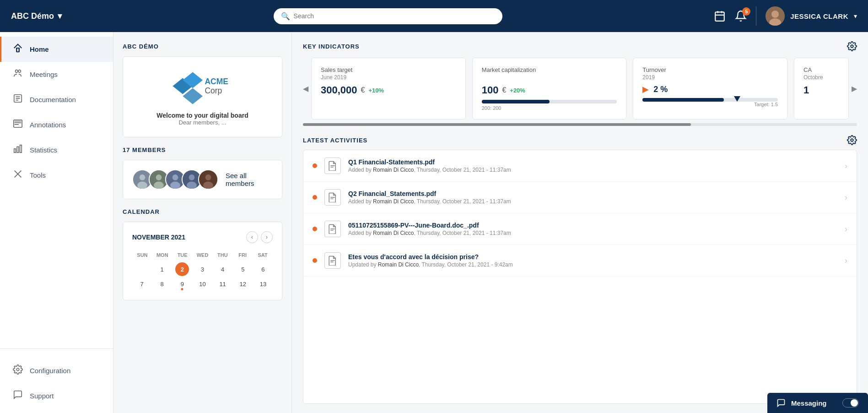 The height and width of the screenshot is (413, 868). Describe the element at coordinates (806, 16) in the screenshot. I see `user-profile: JESSICA CLARK ▾` at that location.